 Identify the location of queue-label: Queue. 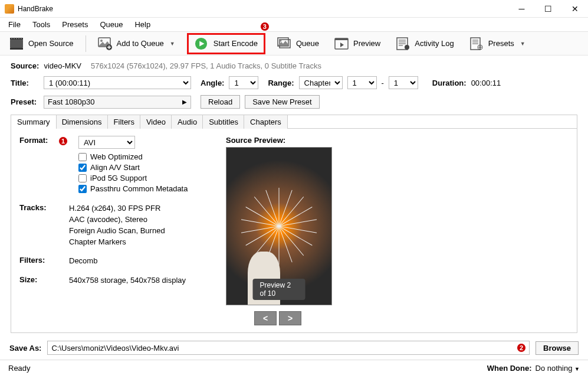
(308, 44).